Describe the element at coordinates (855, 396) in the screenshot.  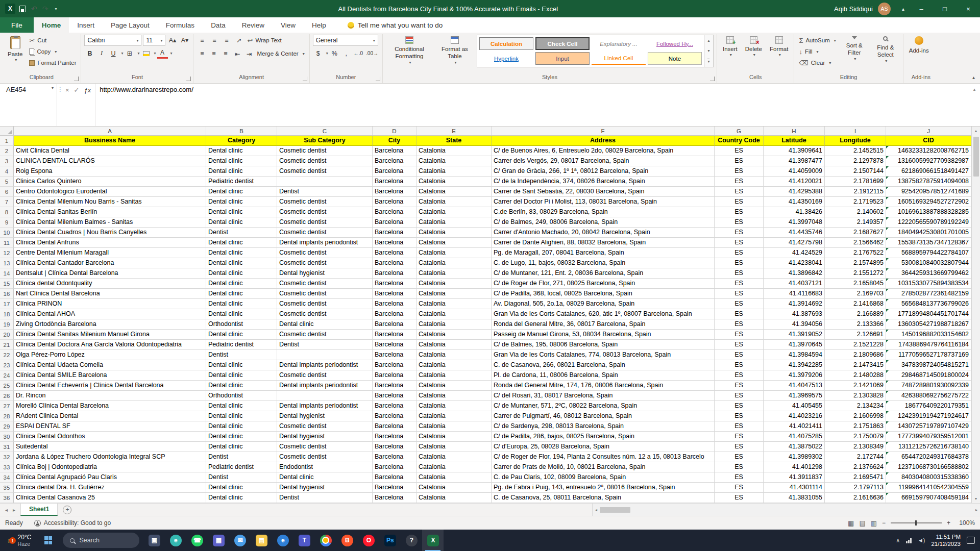
I see `cell: 2.1303828` at that location.